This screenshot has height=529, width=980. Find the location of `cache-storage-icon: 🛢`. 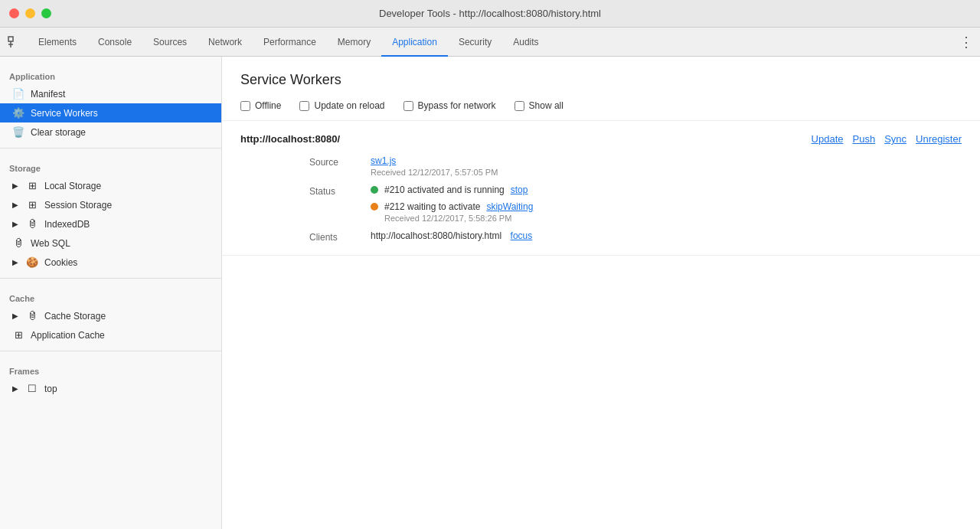

cache-storage-icon: 🛢 is located at coordinates (32, 315).